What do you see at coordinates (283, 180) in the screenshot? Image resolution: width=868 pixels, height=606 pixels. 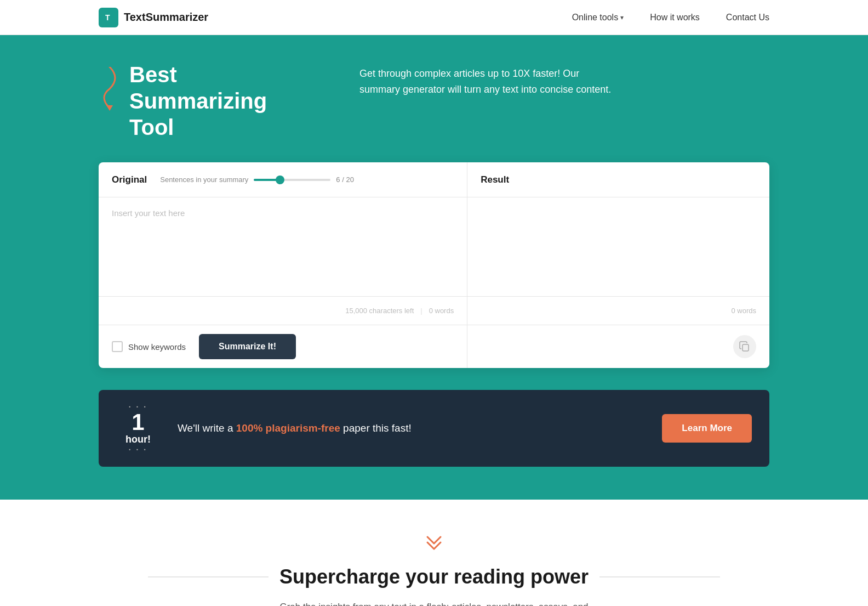 I see `left-panel-header: Original Sentences in your summary 6 / 2…` at bounding box center [283, 180].